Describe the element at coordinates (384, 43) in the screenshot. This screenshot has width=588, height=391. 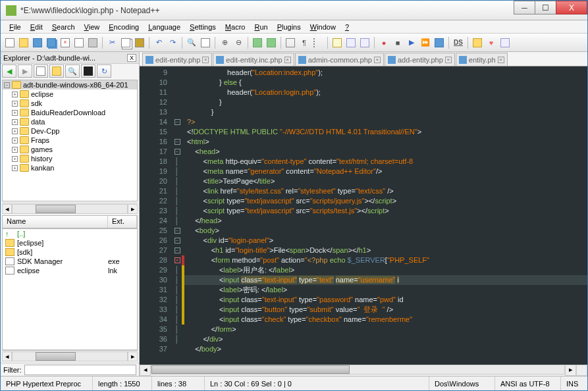
I see `record-macro-icon: ●` at that location.